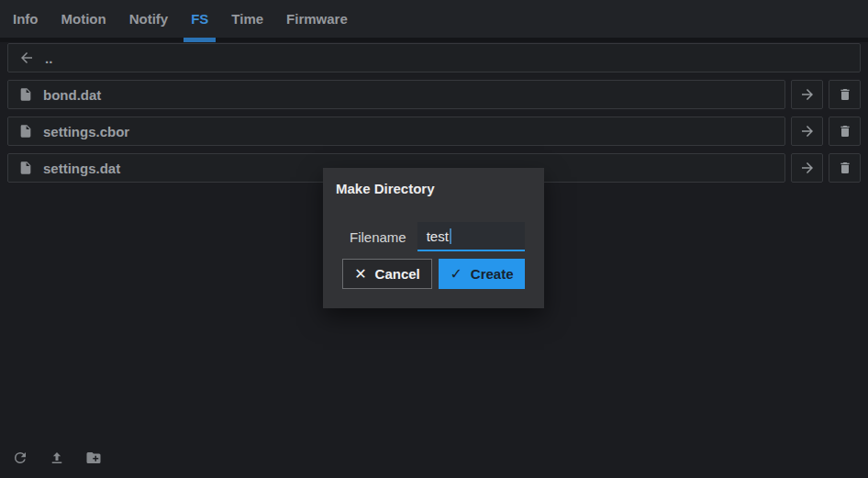 The height and width of the screenshot is (478, 868). Describe the element at coordinates (396, 94) in the screenshot. I see `file-row: bond.dat` at that location.